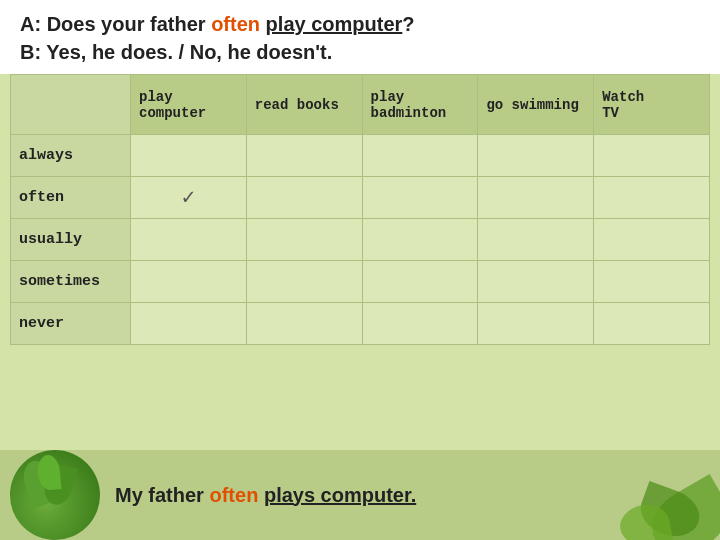 The image size is (720, 540). I want to click on cell-never-play-badminton, so click(420, 324).